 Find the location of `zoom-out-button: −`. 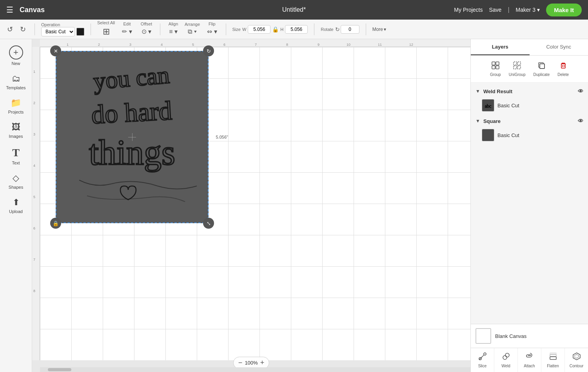

zoom-out-button: − is located at coordinates (241, 363).